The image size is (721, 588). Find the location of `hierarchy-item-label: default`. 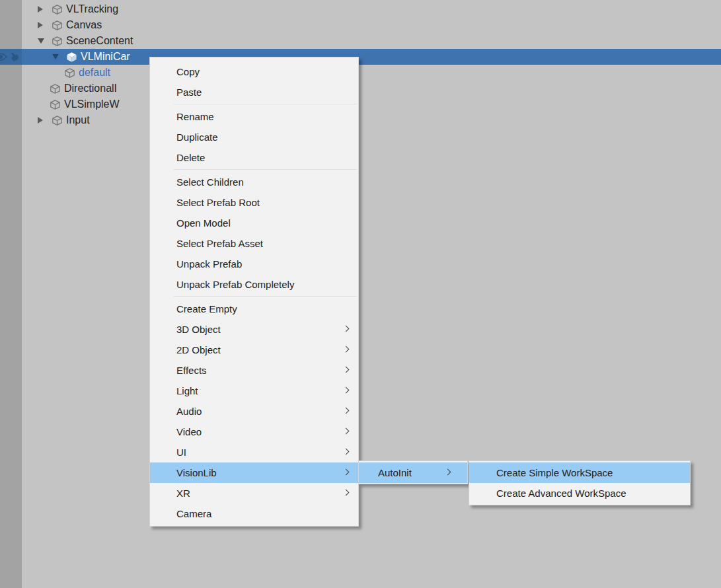

hierarchy-item-label: default is located at coordinates (95, 73).